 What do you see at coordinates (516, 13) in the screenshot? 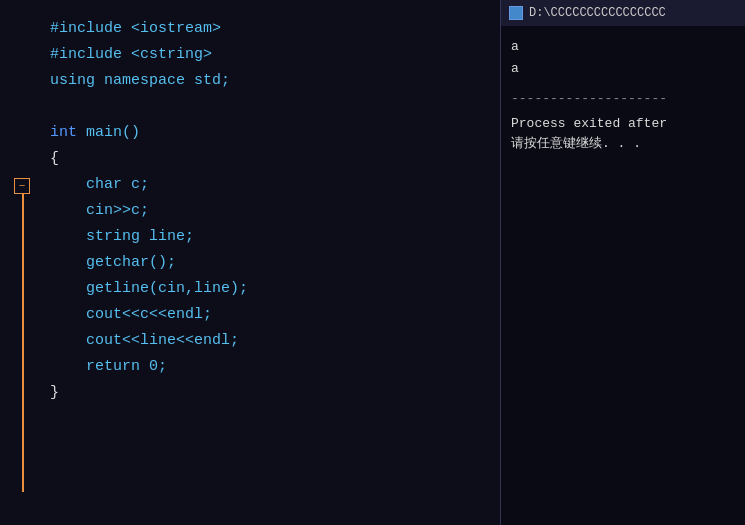
I see `terminal-icon` at bounding box center [516, 13].